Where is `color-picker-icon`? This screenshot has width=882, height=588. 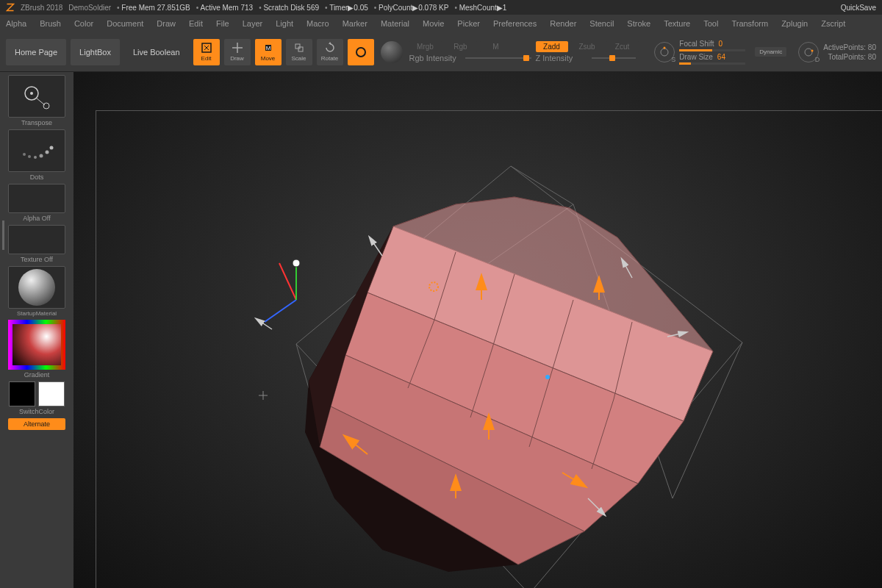
color-picker-icon is located at coordinates (37, 345).